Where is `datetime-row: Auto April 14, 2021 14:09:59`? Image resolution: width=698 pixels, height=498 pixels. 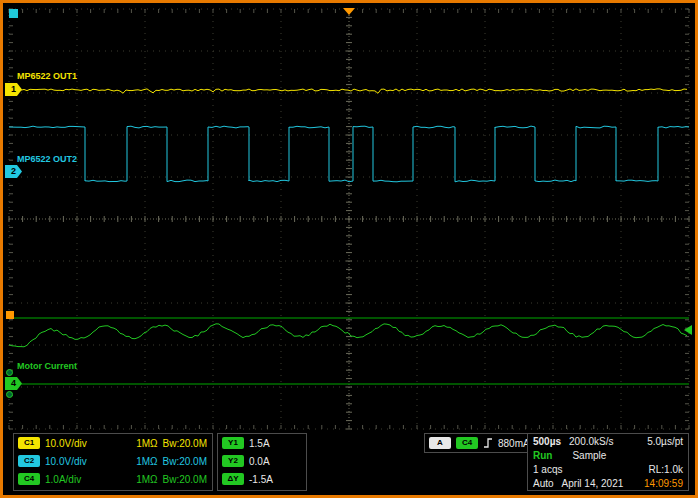
datetime-row: Auto April 14, 2021 14:09:59 is located at coordinates (608, 483).